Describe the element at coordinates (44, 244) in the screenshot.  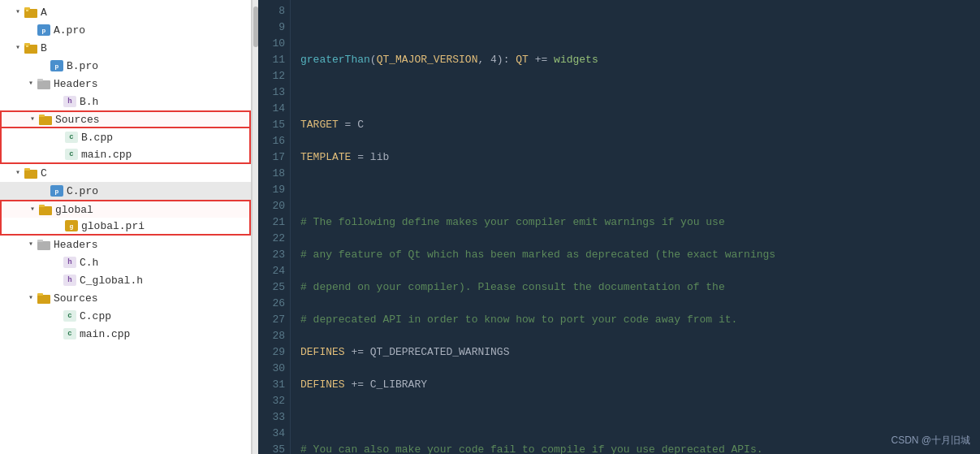
I see `folder-ch-icon` at that location.